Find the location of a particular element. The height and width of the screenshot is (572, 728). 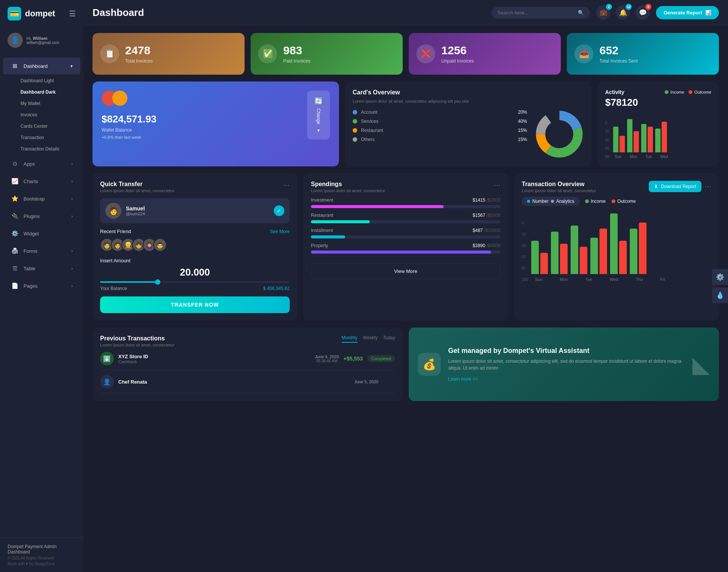

legend-account: Account 20% is located at coordinates (440, 112).